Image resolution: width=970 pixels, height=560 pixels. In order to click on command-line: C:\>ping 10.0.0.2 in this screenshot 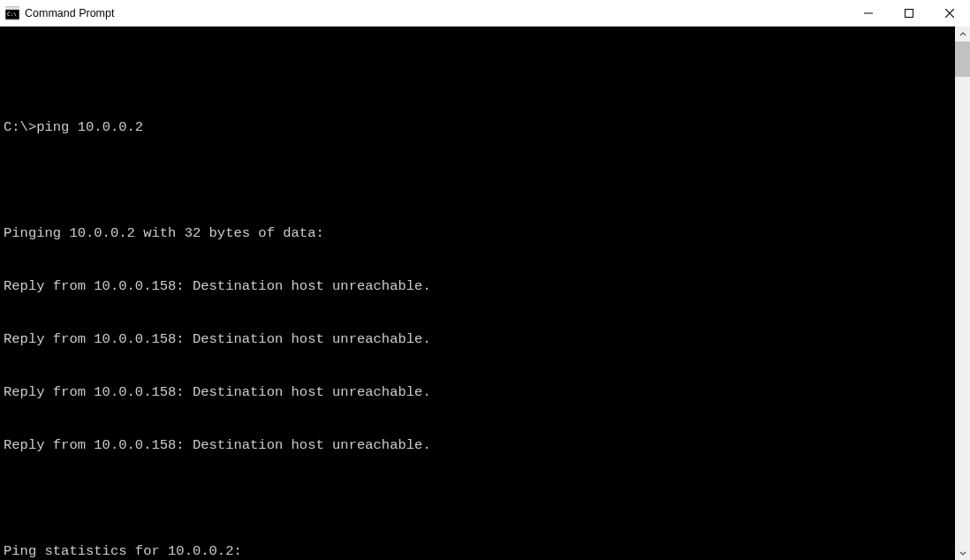, I will do `click(479, 127)`.